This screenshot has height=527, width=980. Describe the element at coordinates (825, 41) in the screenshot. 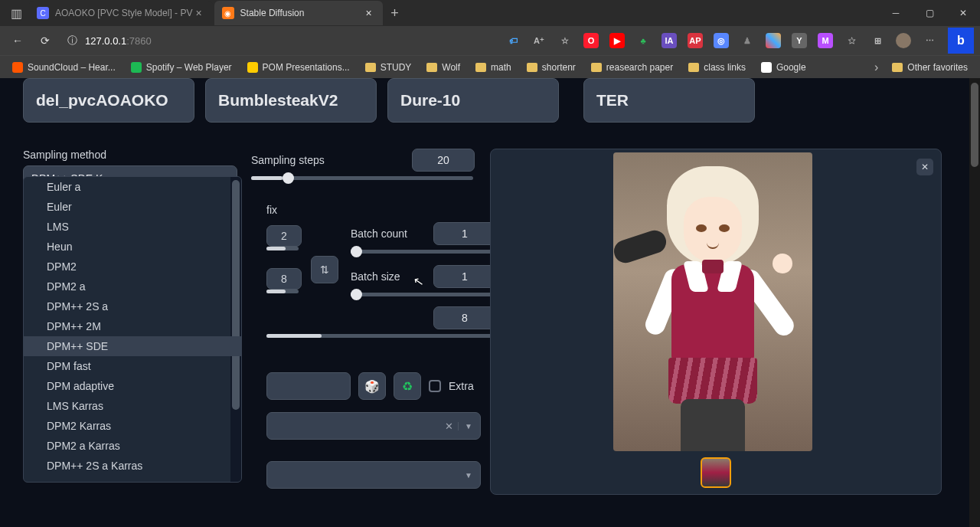

I see `ext-m-icon: M` at that location.